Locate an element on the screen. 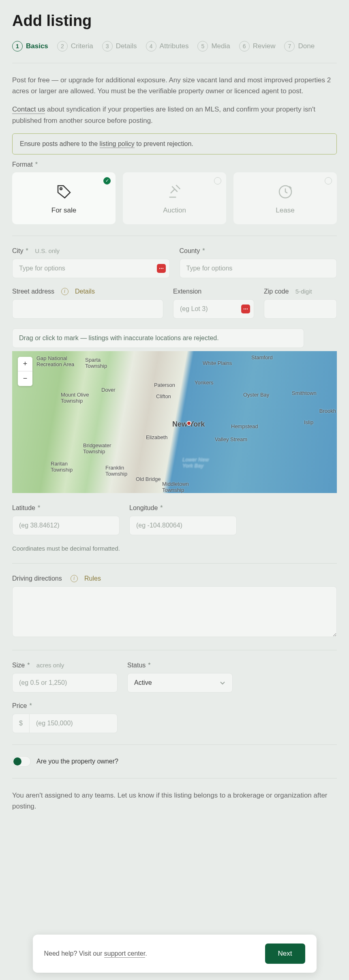 This screenshot has width=349, height=980. price-prefix: $ is located at coordinates (21, 723).